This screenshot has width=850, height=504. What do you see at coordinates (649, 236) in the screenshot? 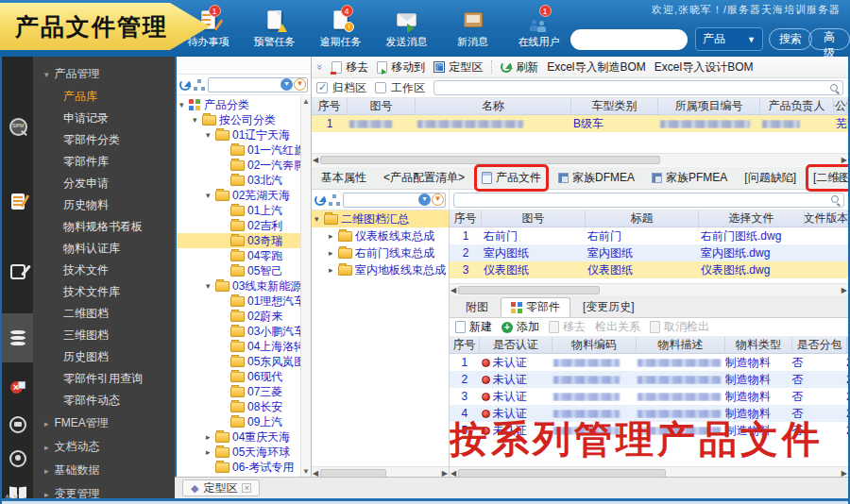
I see `drawing-row: 1 右前门 右前门 右前门图纸.dwg` at bounding box center [649, 236].